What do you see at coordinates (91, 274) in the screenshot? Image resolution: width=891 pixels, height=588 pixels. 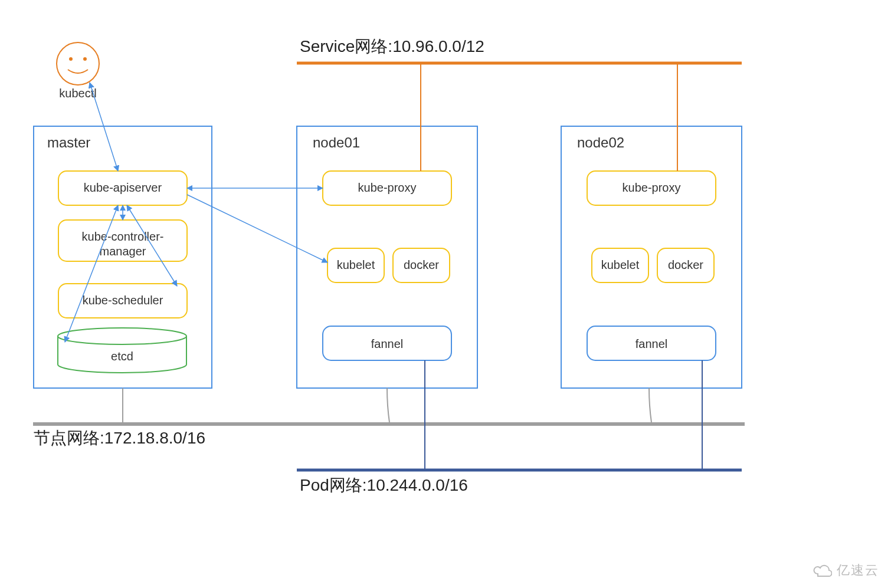 I see `arrow-apiserver-etcd` at bounding box center [91, 274].